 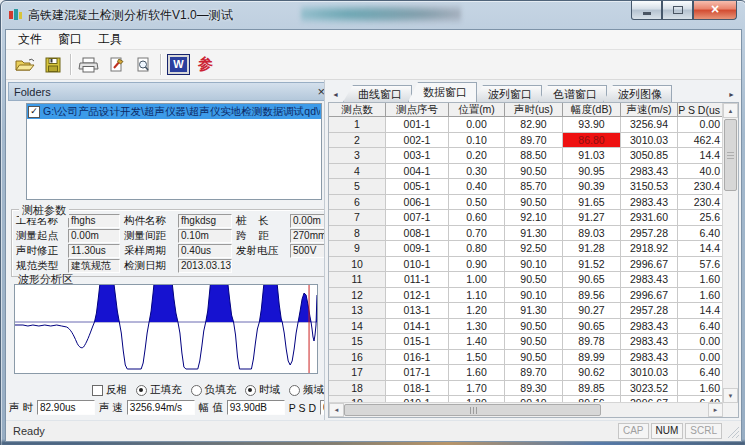 What do you see at coordinates (526, 389) in the screenshot?
I see `table-row: 18018-11.7089.3089.853023.521.60` at bounding box center [526, 389].